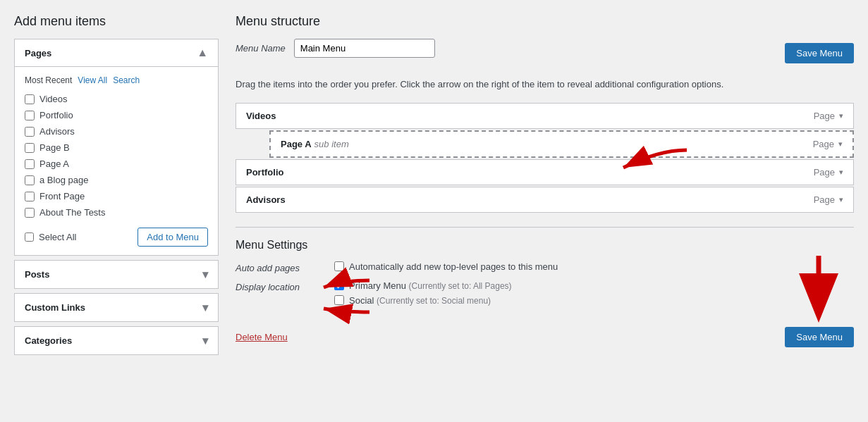 This screenshot has width=868, height=422. I want to click on custom-links-accordion: Custom Links ▾, so click(116, 307).